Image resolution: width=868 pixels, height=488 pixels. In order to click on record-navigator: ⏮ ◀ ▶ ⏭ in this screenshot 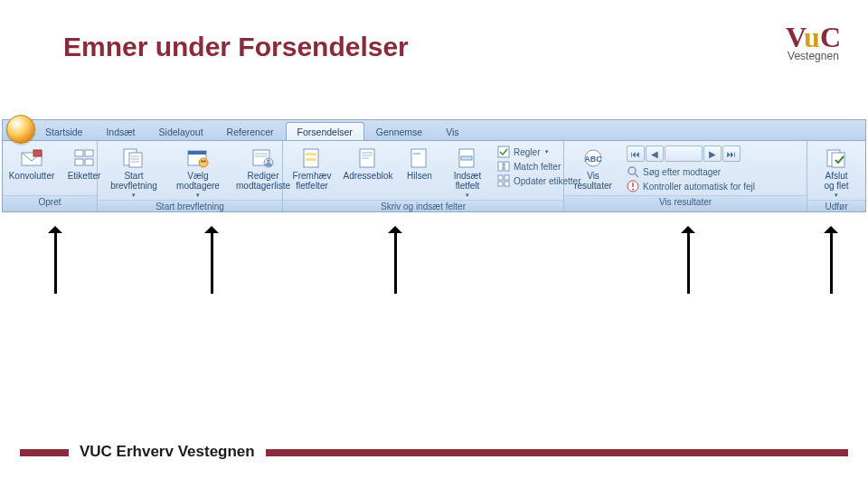, I will do `click(691, 154)`.